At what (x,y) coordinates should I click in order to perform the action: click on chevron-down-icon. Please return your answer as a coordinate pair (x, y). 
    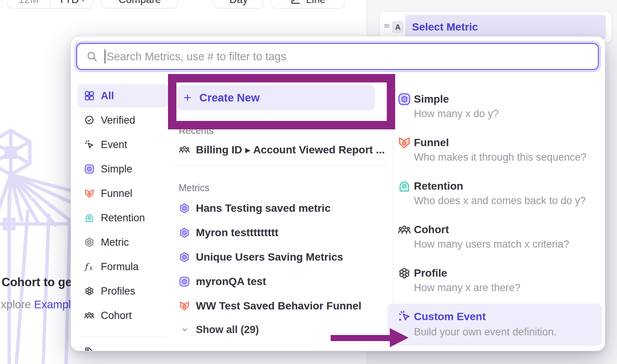
    Looking at the image, I should click on (185, 330).